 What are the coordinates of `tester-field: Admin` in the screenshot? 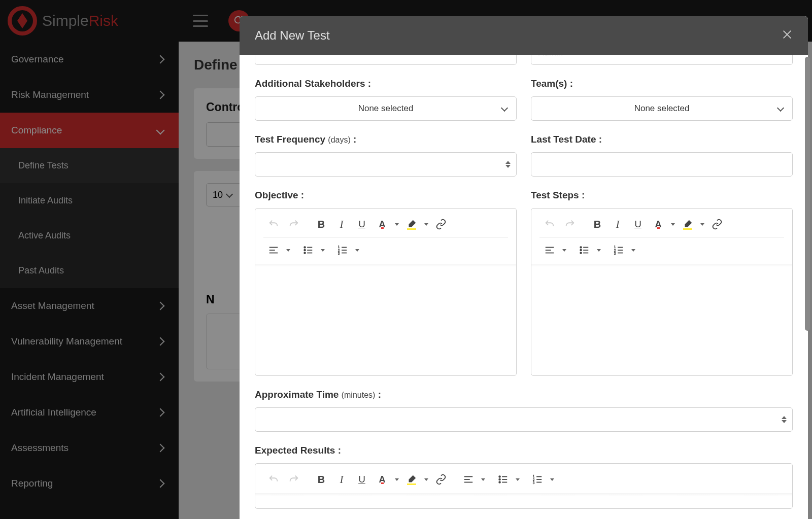 It's located at (662, 60).